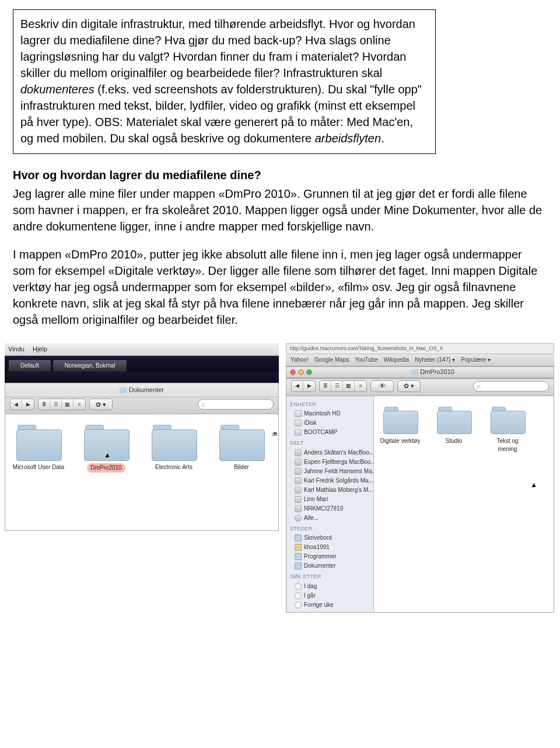  Describe the element at coordinates (330, 442) in the screenshot. I see `sidebar-group-shared: DELT` at that location.